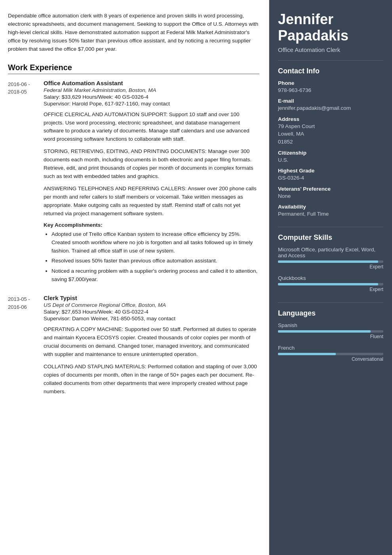  What do you see at coordinates (331, 331) in the screenshot?
I see `language-block: SpanishFluent` at bounding box center [331, 331].